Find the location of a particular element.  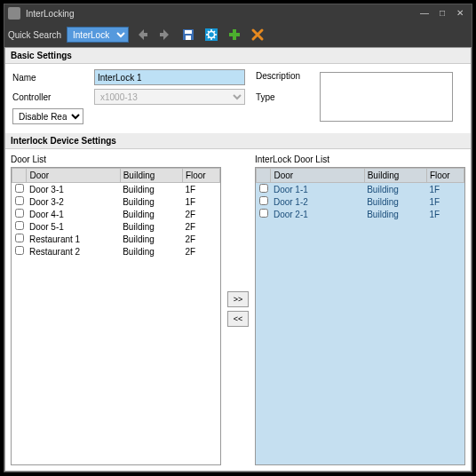

arrow-right-icon is located at coordinates (165, 35).